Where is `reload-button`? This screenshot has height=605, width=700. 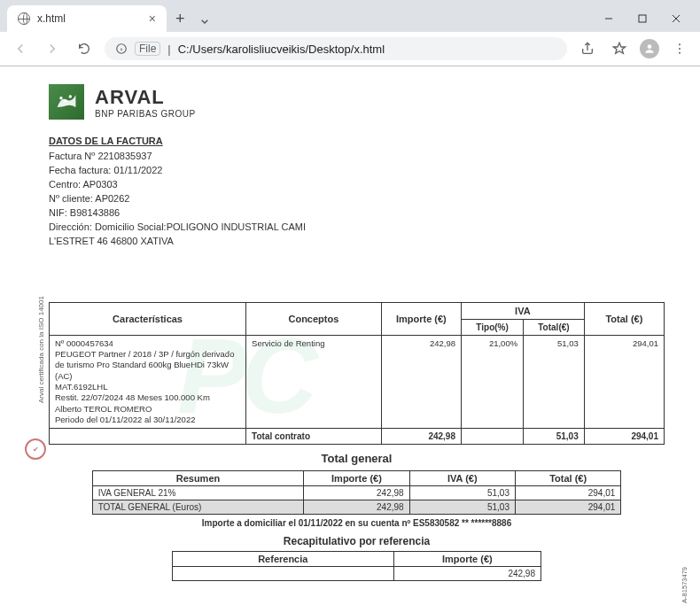
reload-button is located at coordinates (84, 49).